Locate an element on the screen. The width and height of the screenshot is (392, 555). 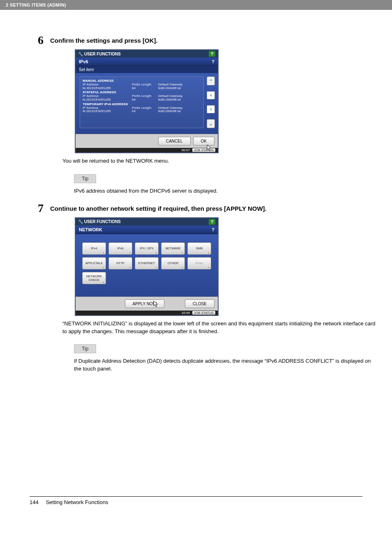
ipv6-tab-header: IPv6 ? is located at coordinates (147, 62).